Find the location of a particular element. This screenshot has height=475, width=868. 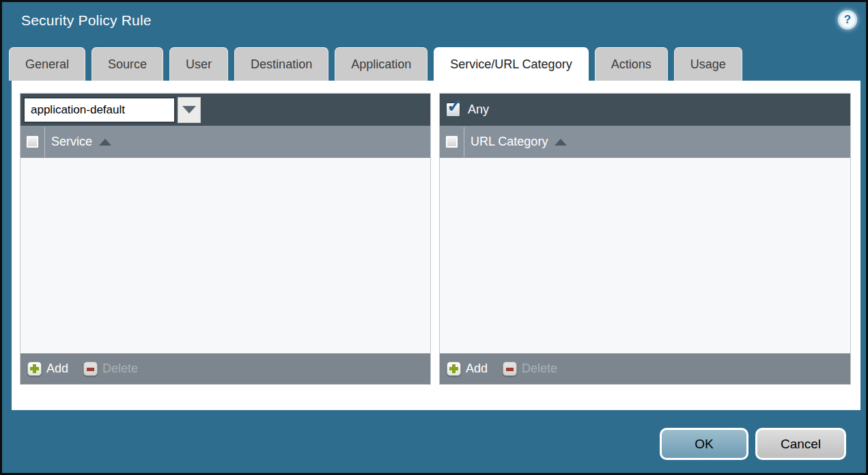

service-type-dropdown-button is located at coordinates (189, 110).